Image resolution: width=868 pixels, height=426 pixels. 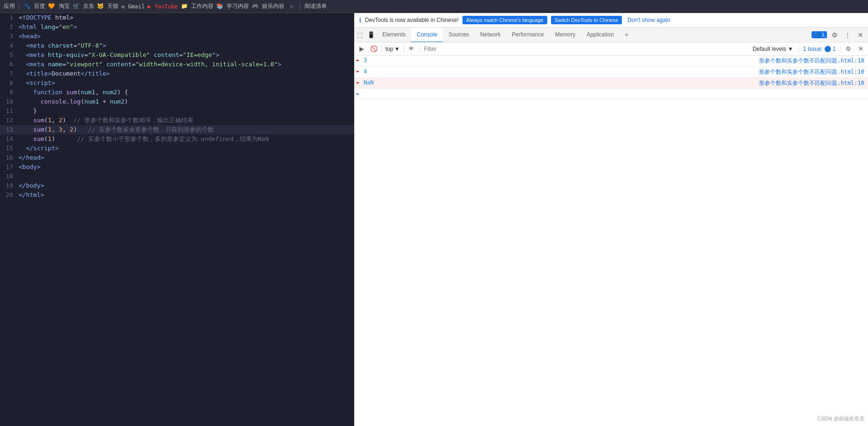 What do you see at coordinates (186, 111) in the screenshot?
I see `line-content: }` at bounding box center [186, 111].